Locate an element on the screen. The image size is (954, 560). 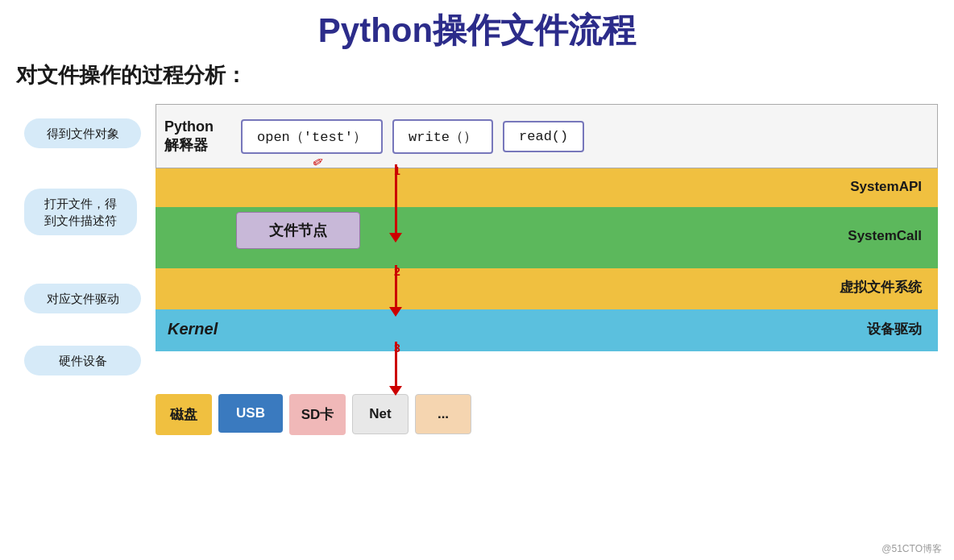
systemapi-layer: SystemAPI is located at coordinates (546, 187).